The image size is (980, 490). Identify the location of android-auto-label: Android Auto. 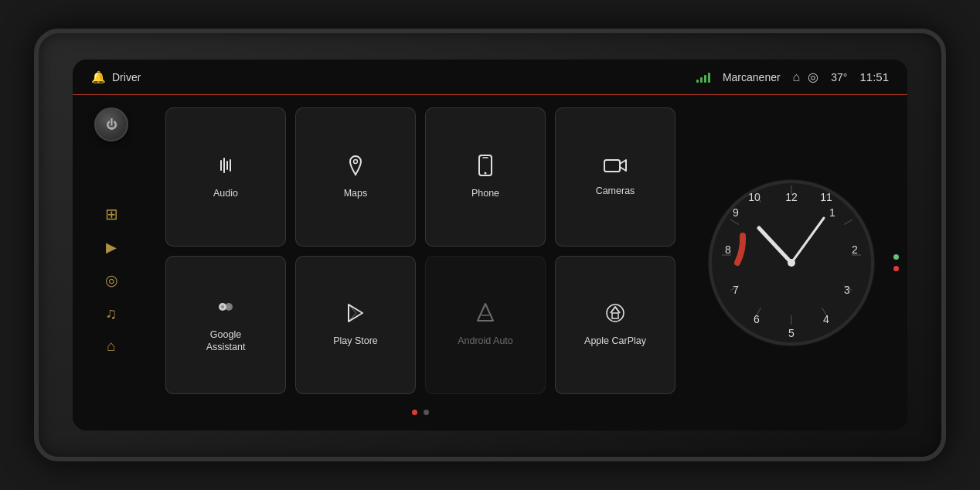
(485, 341).